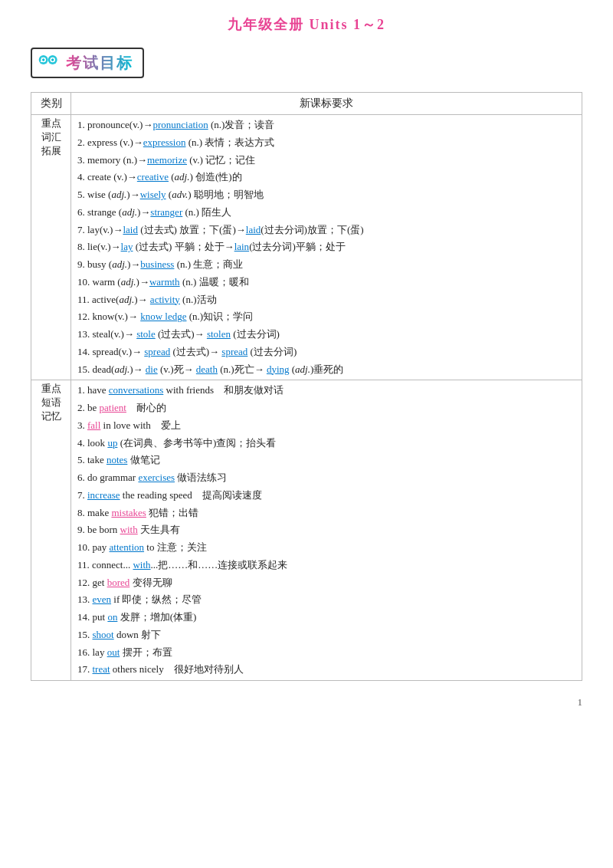 The width and height of the screenshot is (613, 868). What do you see at coordinates (326, 426) in the screenshot?
I see `list-item: 3. fall in love with 爱上` at bounding box center [326, 426].